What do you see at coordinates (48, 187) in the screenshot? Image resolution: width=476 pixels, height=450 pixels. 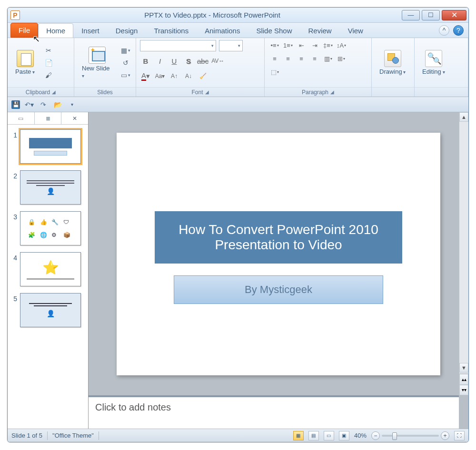 I see `thumbnail-2: 2👤` at bounding box center [48, 187].